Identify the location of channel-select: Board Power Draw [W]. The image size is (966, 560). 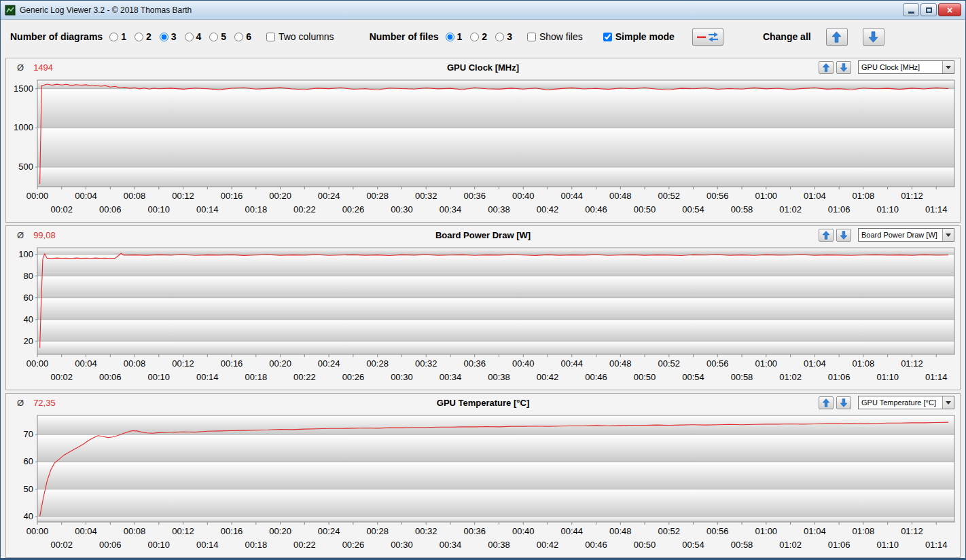
(906, 235).